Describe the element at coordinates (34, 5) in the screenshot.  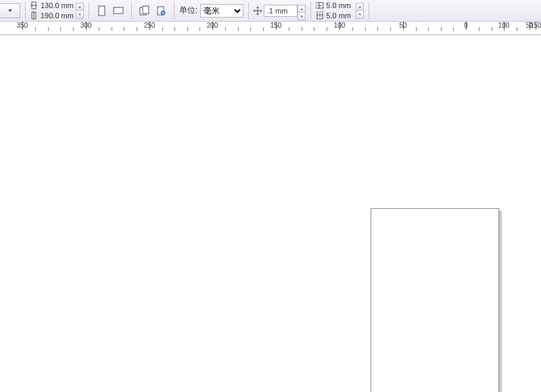
I see `page-width-icon` at that location.